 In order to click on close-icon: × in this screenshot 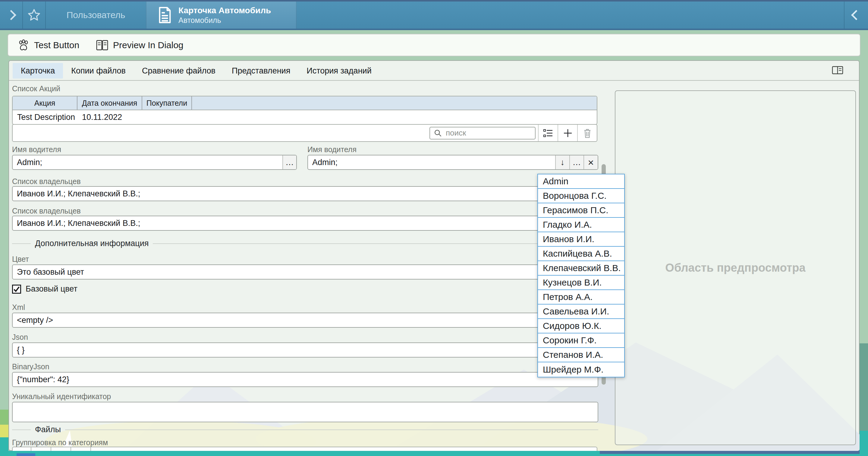, I will do `click(591, 162)`.